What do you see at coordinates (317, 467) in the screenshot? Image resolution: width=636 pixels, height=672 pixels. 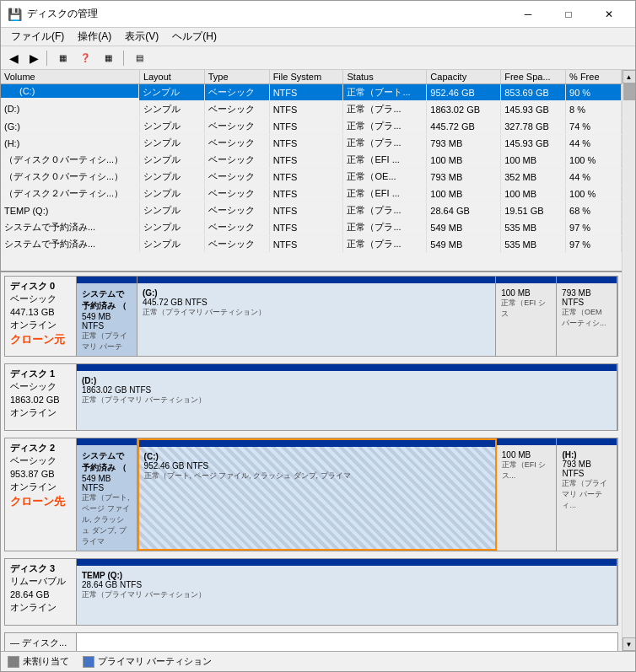 I see `partition-content: (C:)952.46 GB NTFS正常（ブート, ページ ファイル, クラッシ…` at bounding box center [317, 467].